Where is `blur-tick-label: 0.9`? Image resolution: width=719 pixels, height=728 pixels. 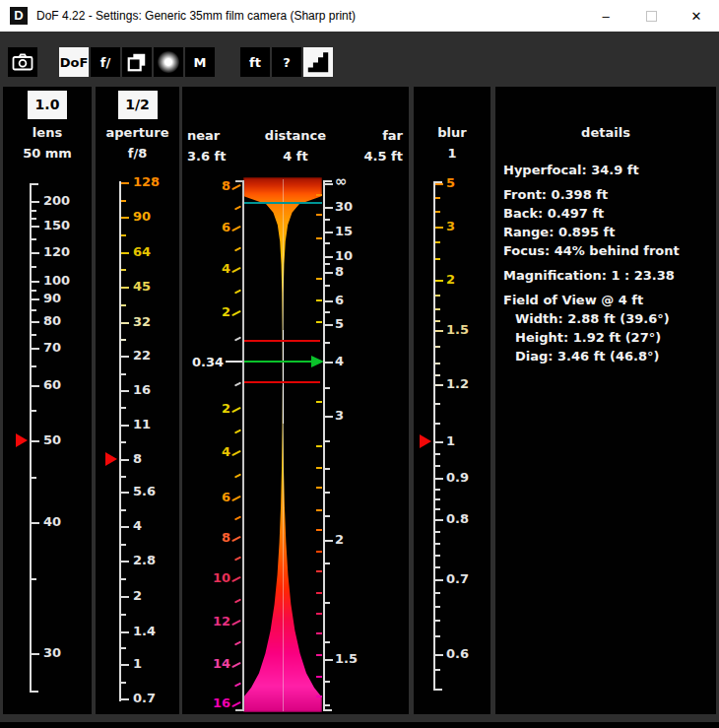 blur-tick-label: 0.9 is located at coordinates (457, 478).